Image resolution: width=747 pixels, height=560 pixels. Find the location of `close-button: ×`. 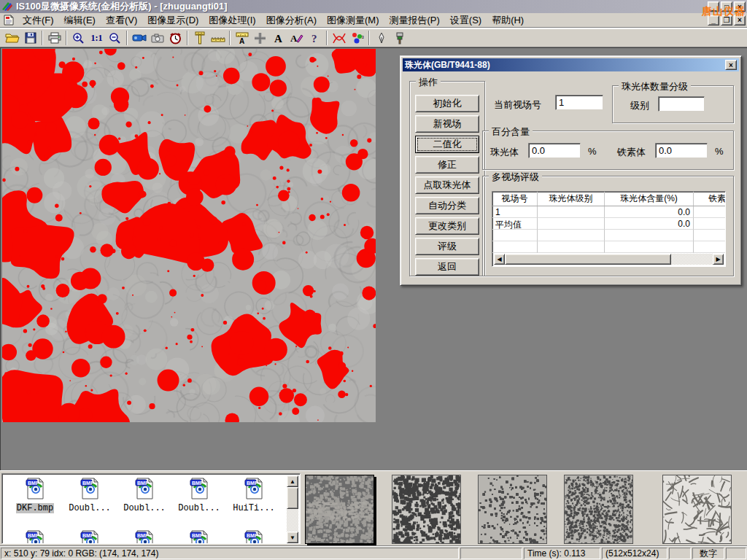

close-button: × is located at coordinates (740, 7).